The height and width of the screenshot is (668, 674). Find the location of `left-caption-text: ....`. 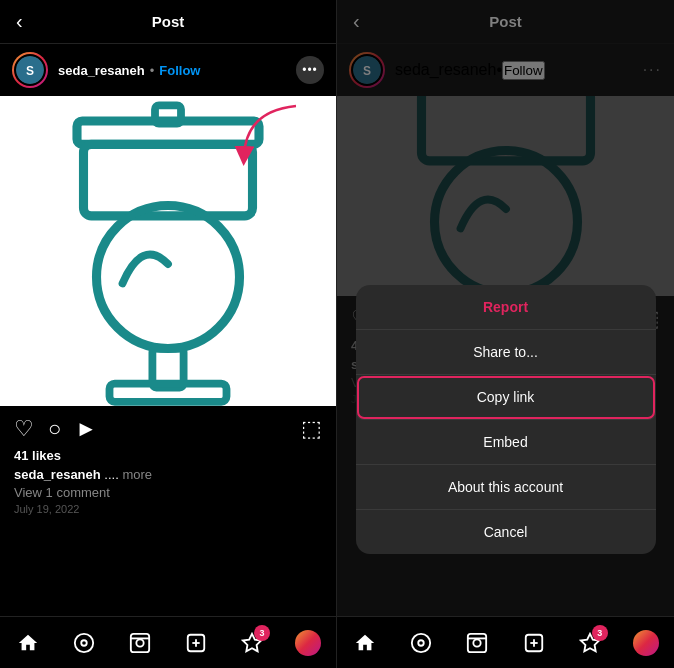

left-caption-text: .... is located at coordinates (113, 474).